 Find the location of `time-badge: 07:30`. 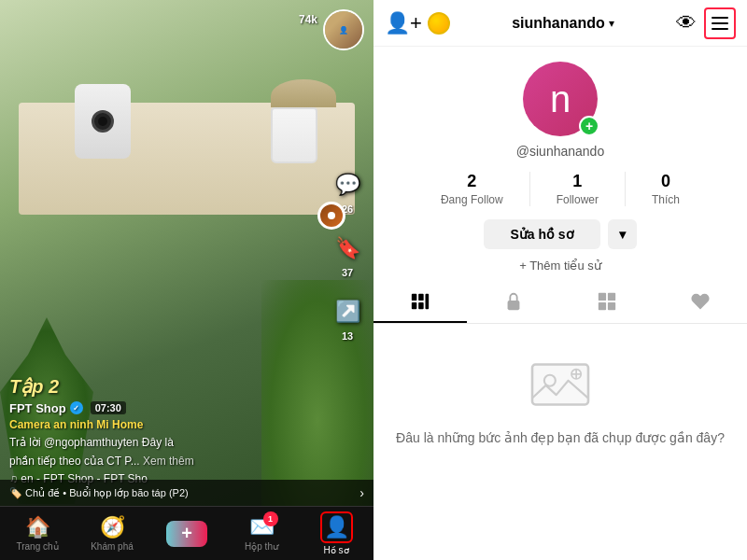

time-badge: 07:30 is located at coordinates (108, 408).